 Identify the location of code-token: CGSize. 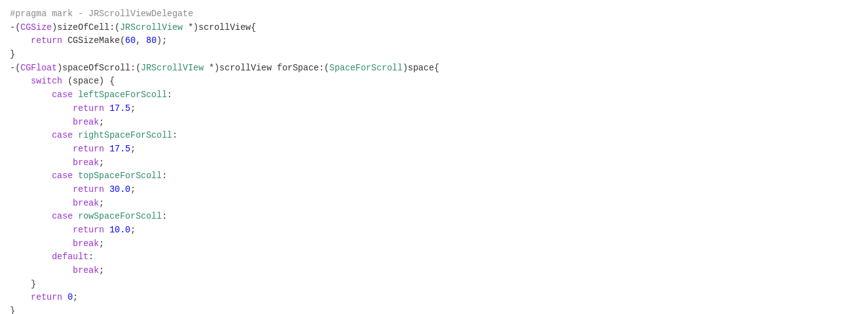
(36, 27).